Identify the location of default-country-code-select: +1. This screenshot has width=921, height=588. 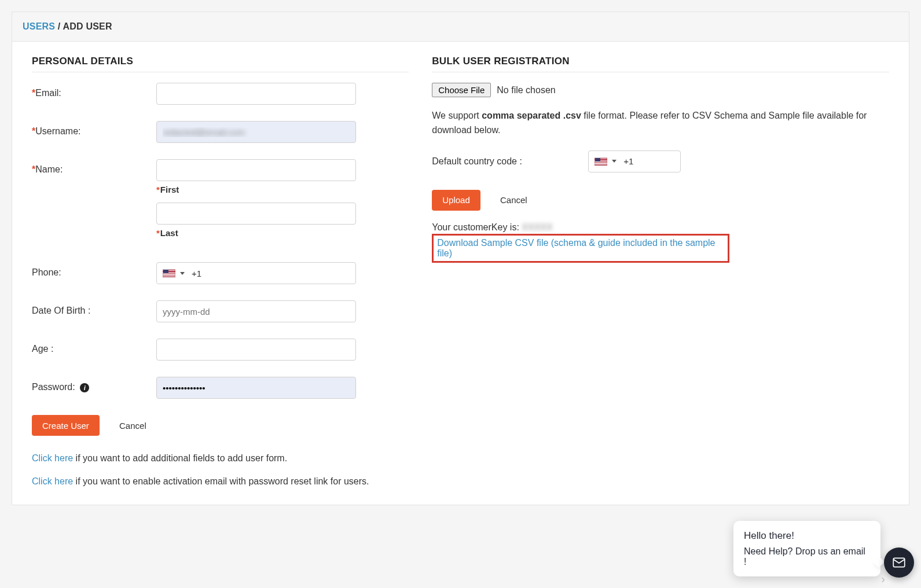
(634, 161).